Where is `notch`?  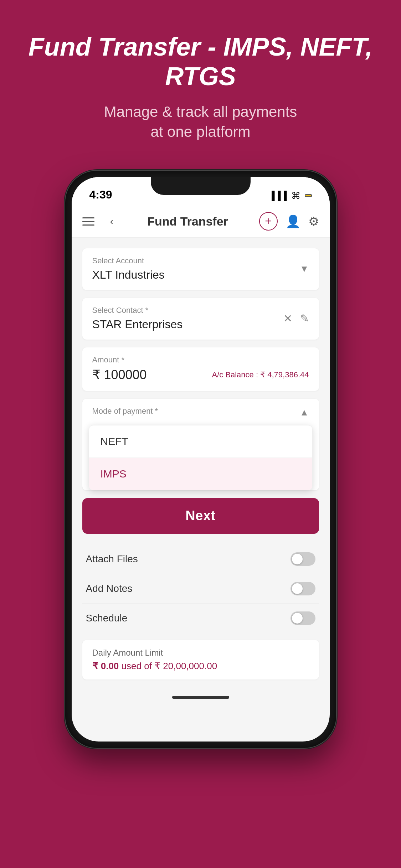 notch is located at coordinates (201, 186).